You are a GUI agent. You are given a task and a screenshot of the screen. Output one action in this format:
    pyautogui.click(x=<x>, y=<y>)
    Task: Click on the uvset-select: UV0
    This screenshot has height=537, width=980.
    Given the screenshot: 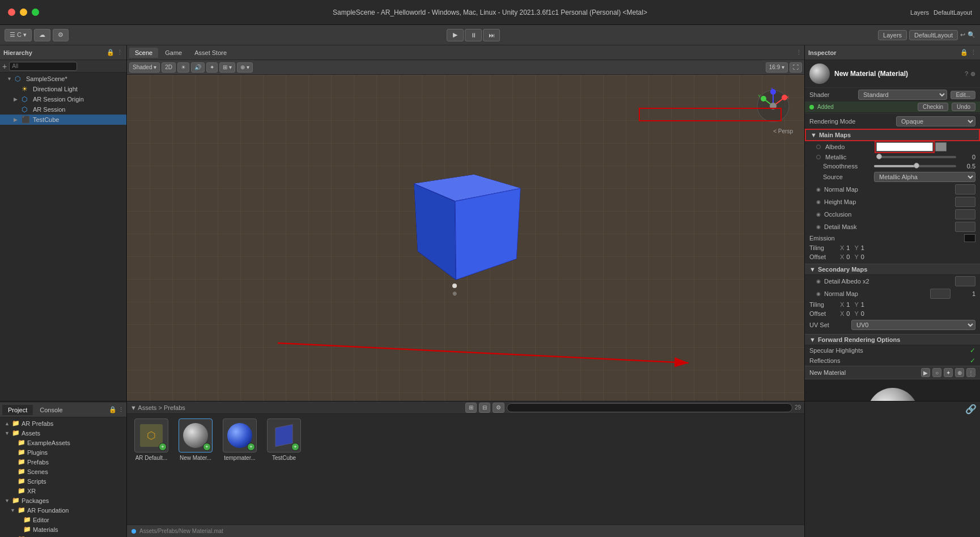 What is the action you would take?
    pyautogui.click(x=914, y=325)
    